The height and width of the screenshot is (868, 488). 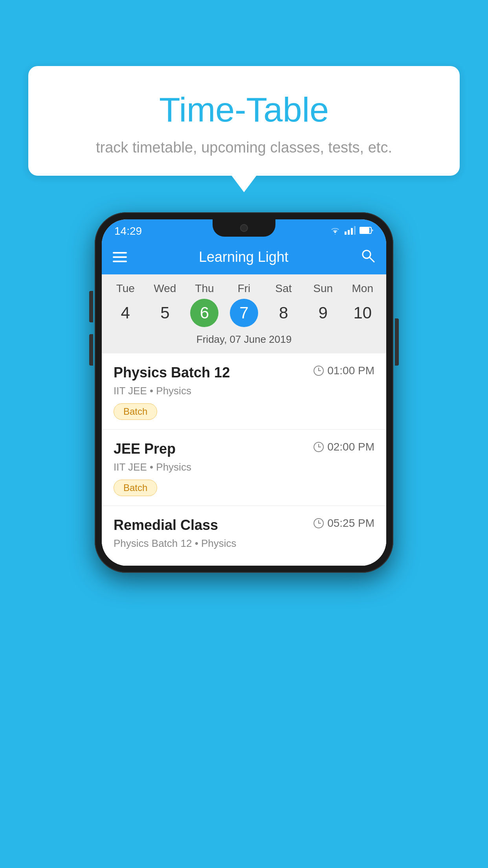 What do you see at coordinates (335, 231) in the screenshot?
I see `wifi-icon` at bounding box center [335, 231].